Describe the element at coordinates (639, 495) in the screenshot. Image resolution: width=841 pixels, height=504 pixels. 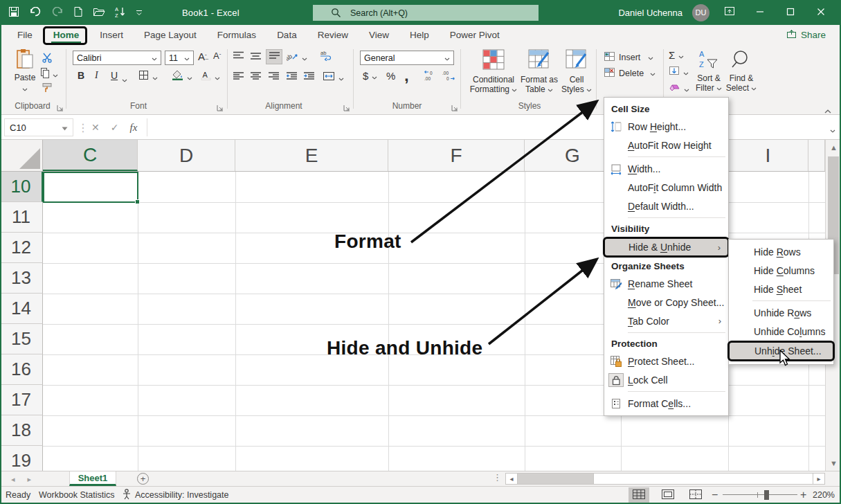
I see `normal-view-button` at that location.